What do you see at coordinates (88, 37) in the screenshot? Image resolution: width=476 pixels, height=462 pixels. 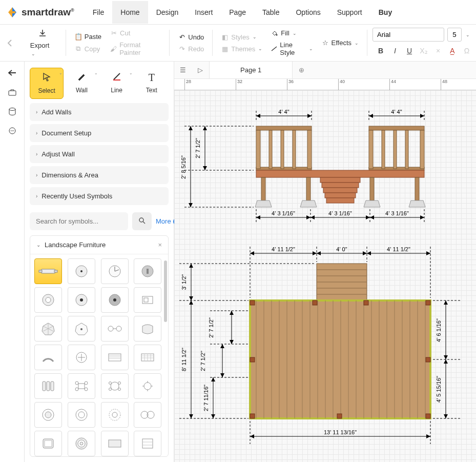 I see `paste-button: 📋 Paste` at bounding box center [88, 37].